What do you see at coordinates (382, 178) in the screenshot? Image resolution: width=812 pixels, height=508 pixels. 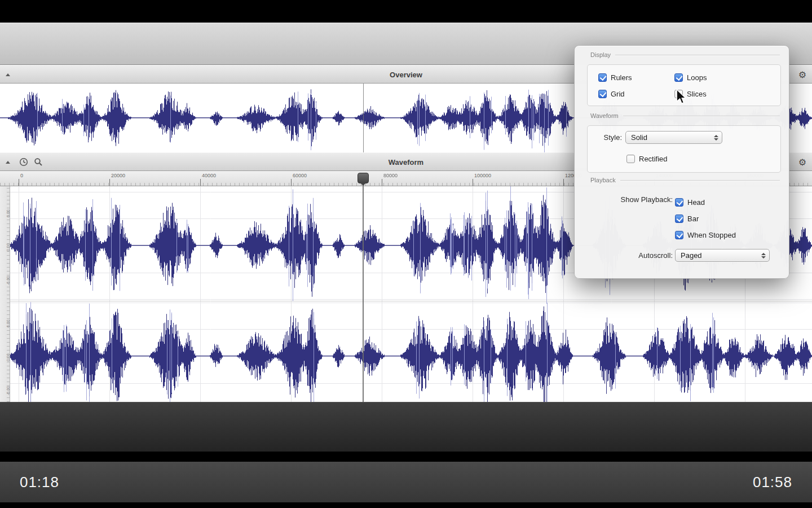 I see `ruler-tick: 80000` at bounding box center [382, 178].